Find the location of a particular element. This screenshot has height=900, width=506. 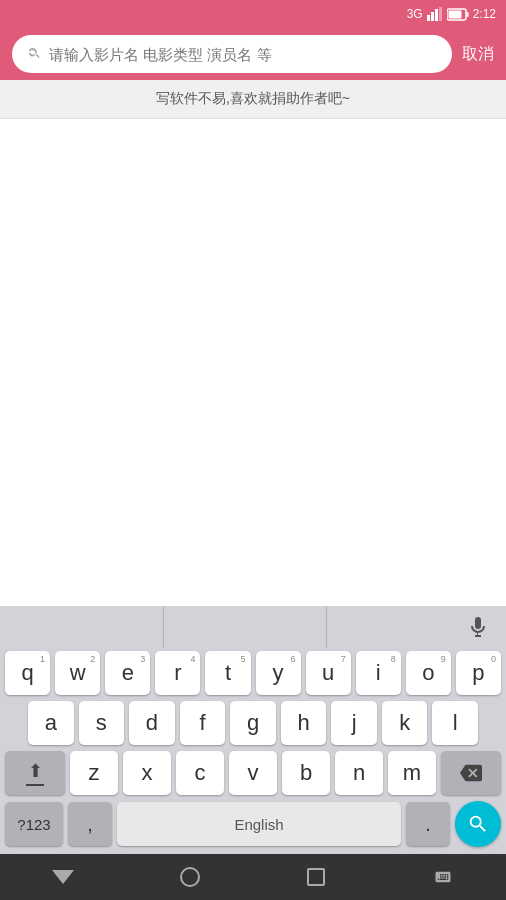

key-z: z is located at coordinates (94, 773).